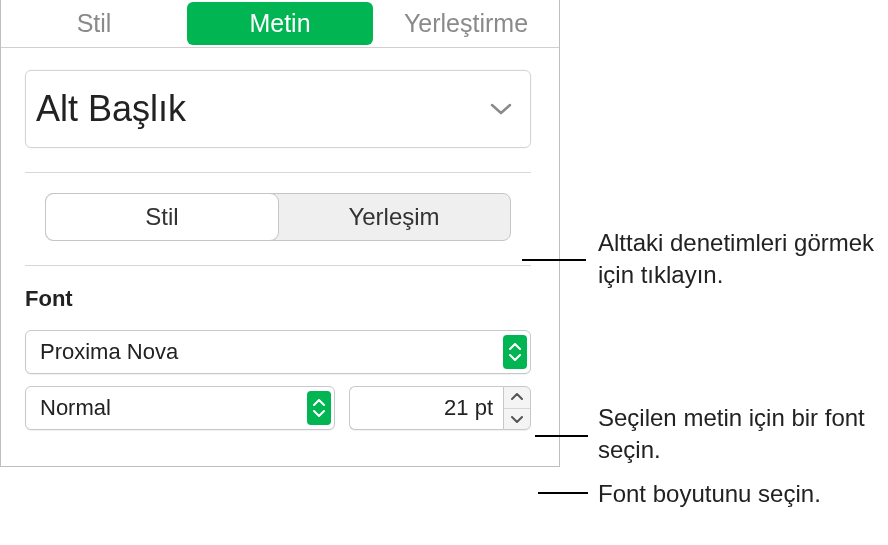 Image resolution: width=888 pixels, height=545 pixels. What do you see at coordinates (466, 24) in the screenshot?
I see `tab-yerlestirme-label: Yerleştirme` at bounding box center [466, 24].